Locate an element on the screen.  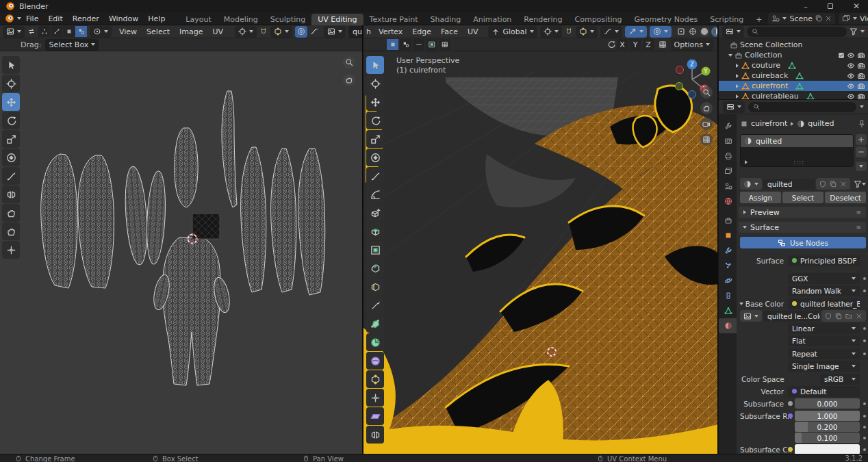
subsurface-anim-dot is located at coordinates (865, 404).